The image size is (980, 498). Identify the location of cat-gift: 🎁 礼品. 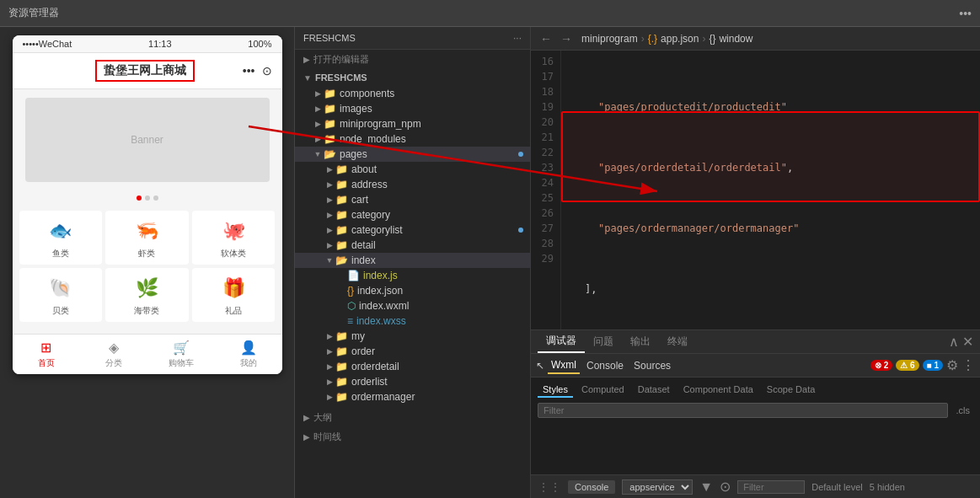
(234, 295).